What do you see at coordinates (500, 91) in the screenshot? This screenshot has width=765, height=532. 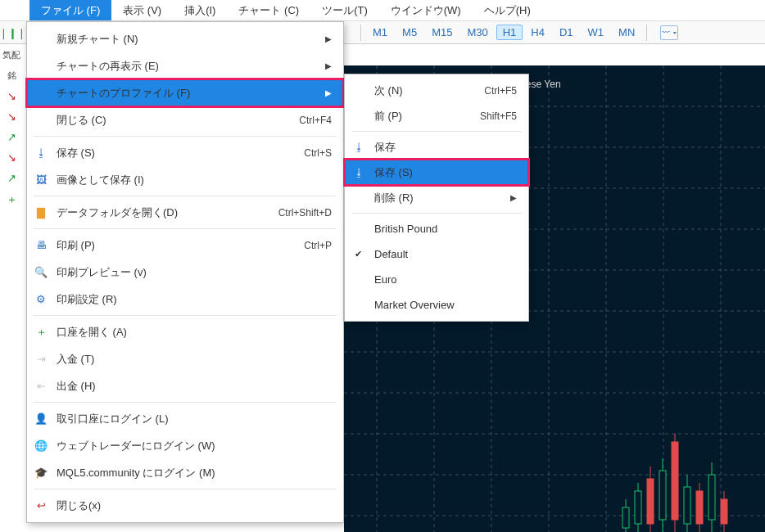 I see `shortcut-label: Ctrl+F5` at bounding box center [500, 91].